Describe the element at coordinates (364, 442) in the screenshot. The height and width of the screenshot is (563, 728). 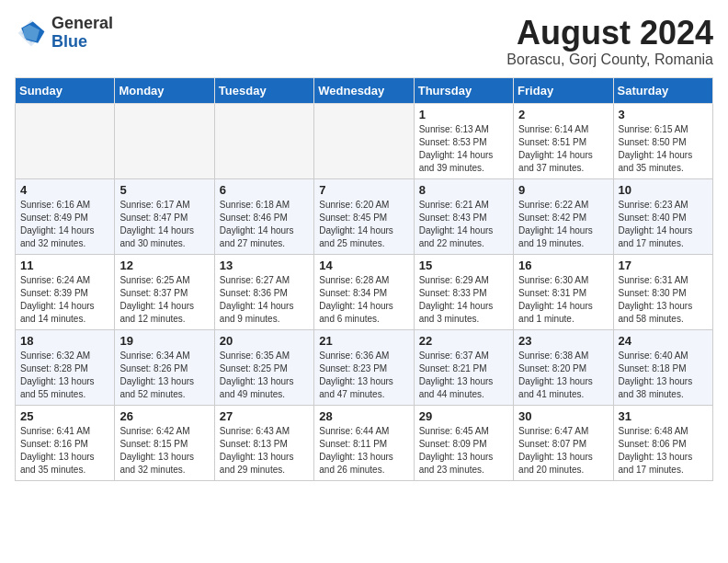
I see `calendar-week-row: 25Sunrise: 6:41 AM Sunset: 8:16 PM Dayli…` at that location.